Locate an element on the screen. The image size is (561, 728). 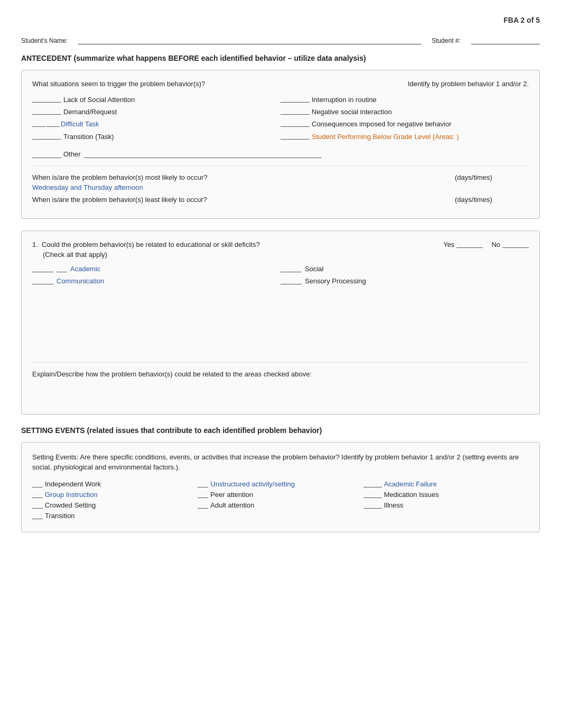
list-item: Adult attention is located at coordinates (280, 505).